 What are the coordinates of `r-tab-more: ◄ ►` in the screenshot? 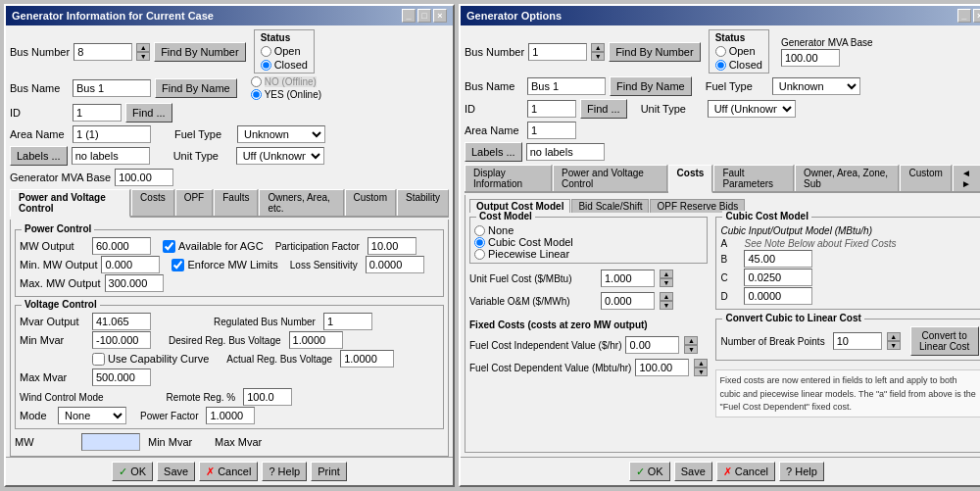 It's located at (966, 178).